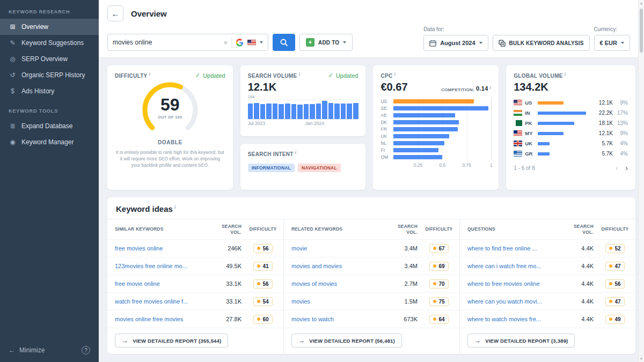  Describe the element at coordinates (263, 249) in the screenshot. I see `difficulty-cell: 56` at that location.